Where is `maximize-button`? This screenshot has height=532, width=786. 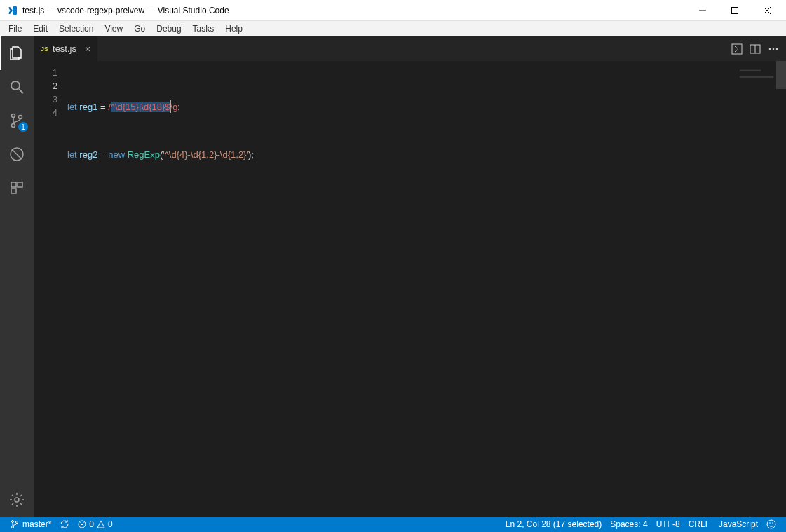 maximize-button is located at coordinates (735, 11).